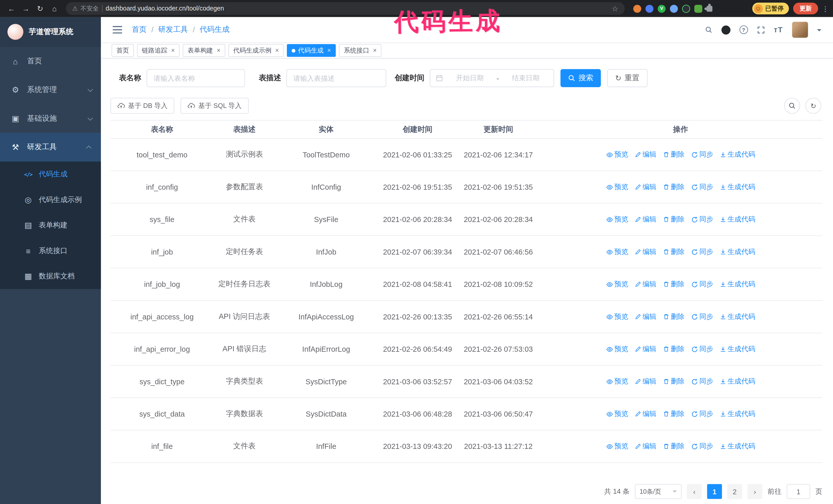 This screenshot has width=833, height=504. What do you see at coordinates (744, 30) in the screenshot?
I see `help-icon: ?` at bounding box center [744, 30].